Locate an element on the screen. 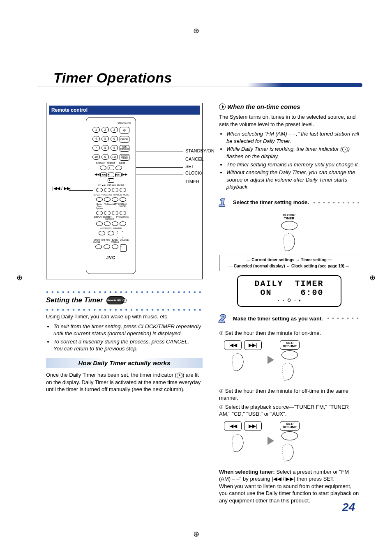 This screenshot has height=555, width=392. aux-label: AUX is located at coordinates (114, 186).